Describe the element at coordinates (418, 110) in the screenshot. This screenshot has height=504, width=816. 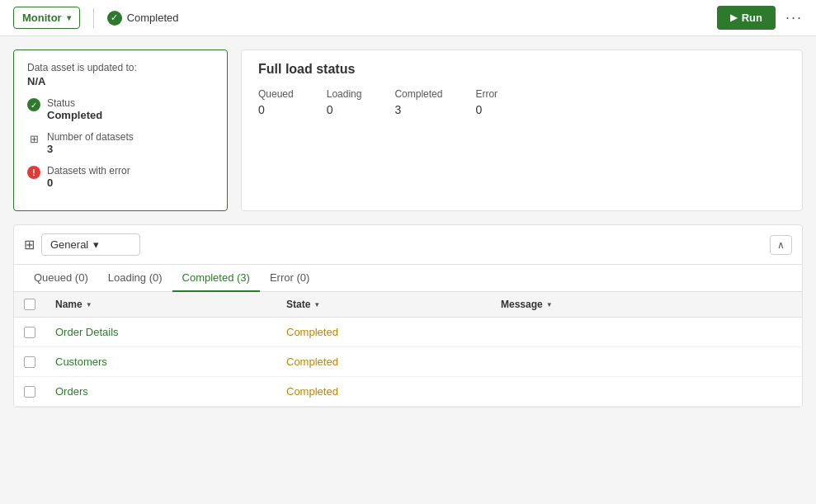
I see `completed-value: 3` at that location.